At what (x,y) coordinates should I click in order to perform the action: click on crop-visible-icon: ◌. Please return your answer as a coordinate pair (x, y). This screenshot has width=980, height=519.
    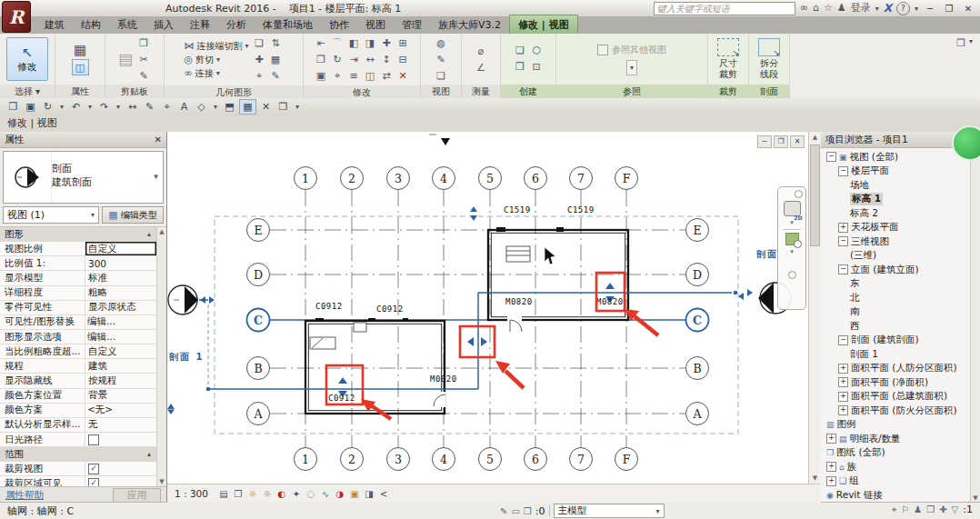
    Looking at the image, I should click on (311, 494).